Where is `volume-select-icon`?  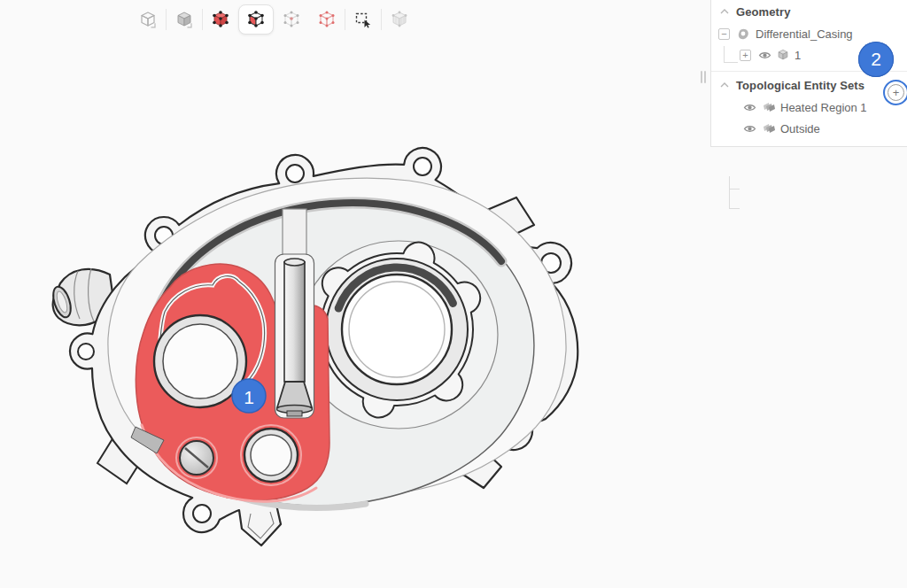 volume-select-icon is located at coordinates (221, 19).